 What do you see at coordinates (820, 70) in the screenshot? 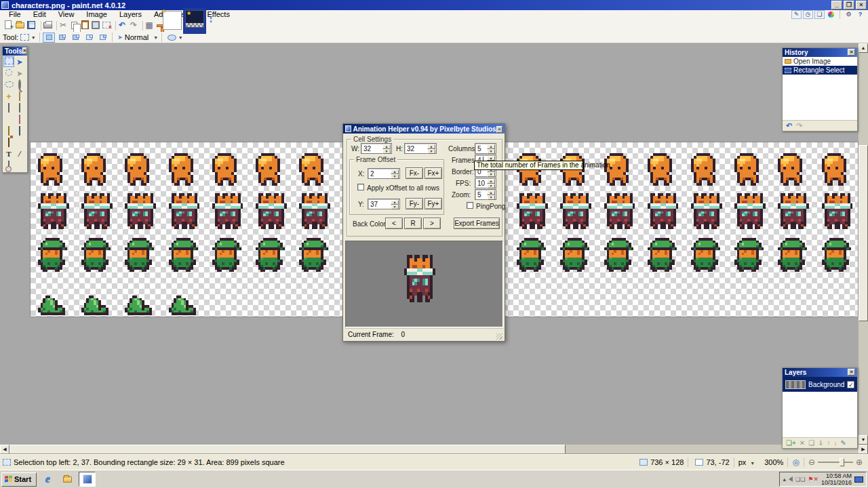
I see `history-item-rectangle-select: Rectangle Select` at bounding box center [820, 70].